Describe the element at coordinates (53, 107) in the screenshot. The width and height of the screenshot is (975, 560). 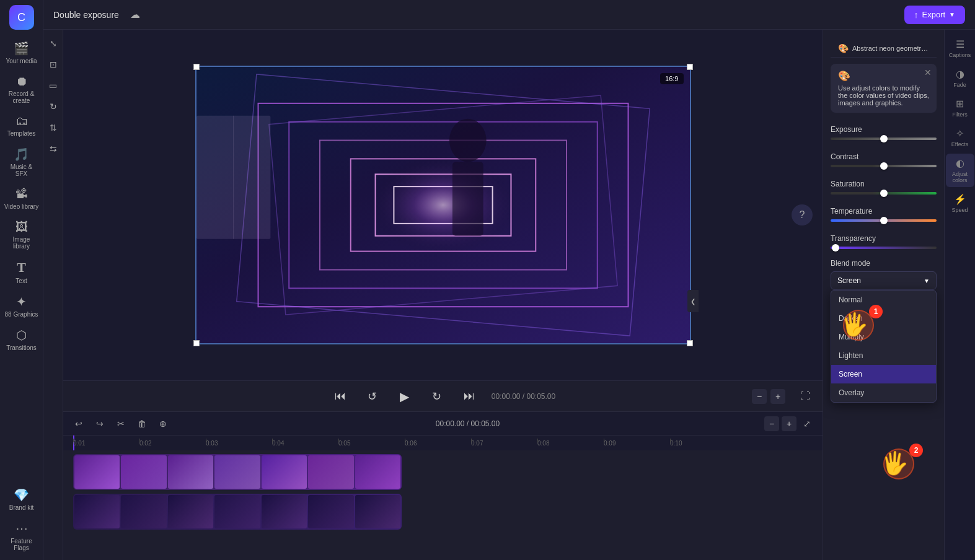
I see `rotate-button: ↻` at that location.